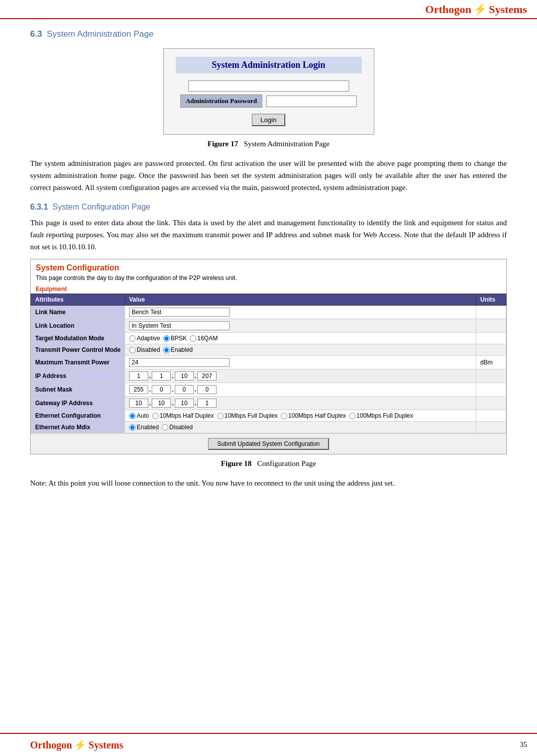 The image size is (537, 756). What do you see at coordinates (78, 300) in the screenshot?
I see `col-header-attributes: Attributes` at bounding box center [78, 300].